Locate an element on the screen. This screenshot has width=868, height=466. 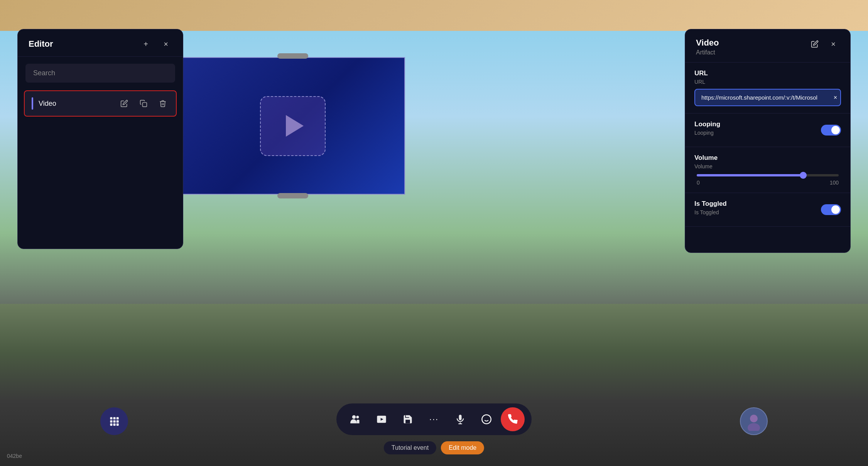
is-toggled-sublabel: Is Toggled is located at coordinates (711, 212).